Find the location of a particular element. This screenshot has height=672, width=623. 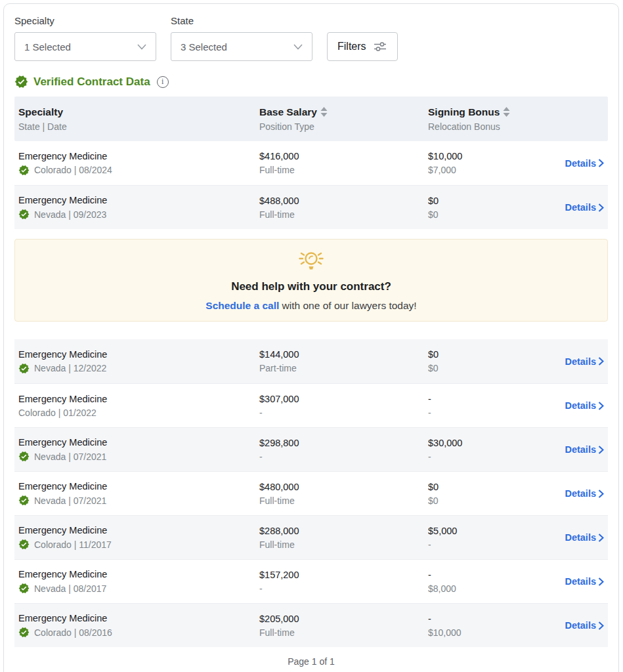

cell-signing-bonus: - $8,000 is located at coordinates (484, 581).